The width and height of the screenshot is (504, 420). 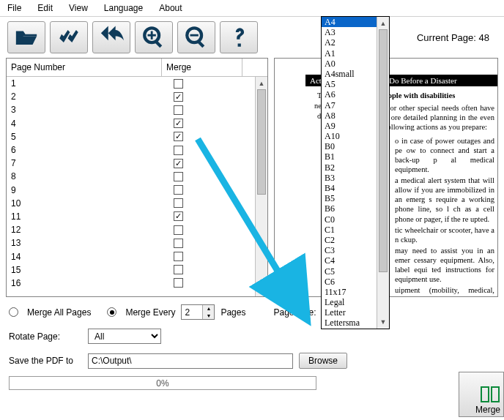 I want to click on table-row: 15, so click(x=130, y=270).